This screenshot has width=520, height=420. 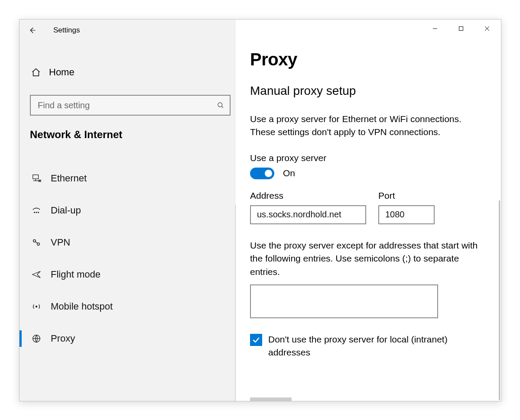 I want to click on sidebar-item-ethernet: Ethernet, so click(x=127, y=178).